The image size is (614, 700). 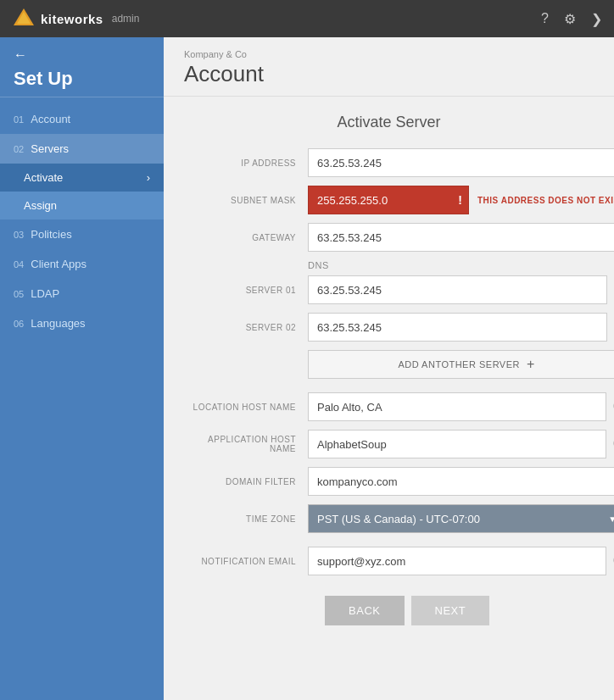 I want to click on settings-icon: ⚙, so click(x=570, y=19).